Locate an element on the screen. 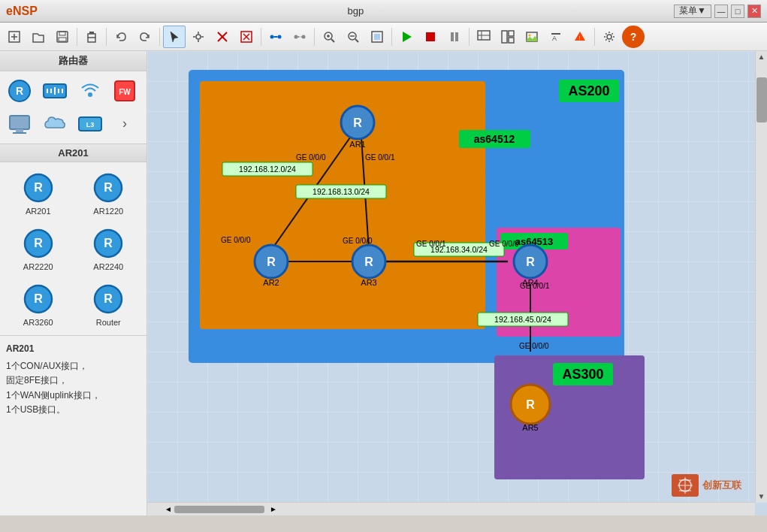 This screenshot has width=767, height=532. open-button is located at coordinates (38, 37).